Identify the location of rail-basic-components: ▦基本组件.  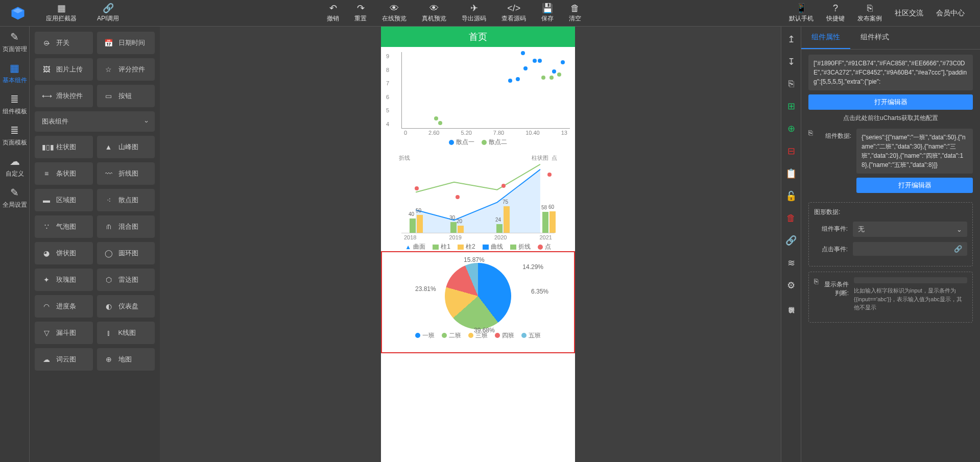
(14, 74).